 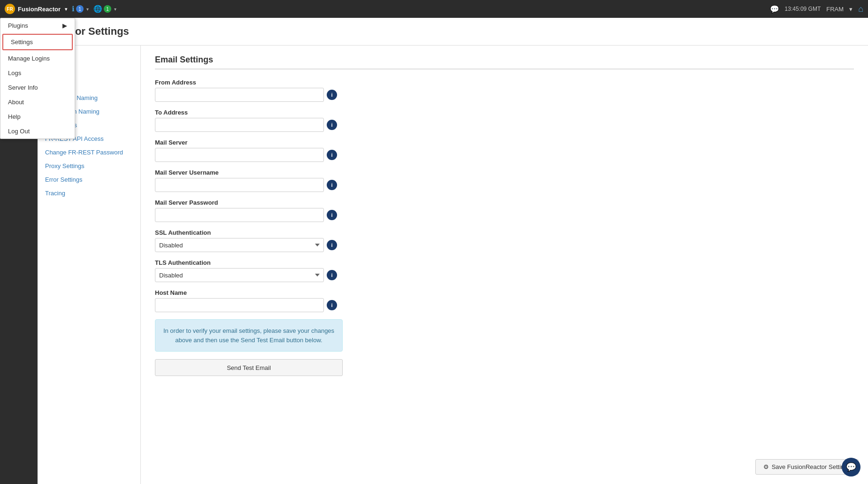 What do you see at coordinates (38, 116) in the screenshot?
I see `dropdown-item-help: Help` at bounding box center [38, 116].